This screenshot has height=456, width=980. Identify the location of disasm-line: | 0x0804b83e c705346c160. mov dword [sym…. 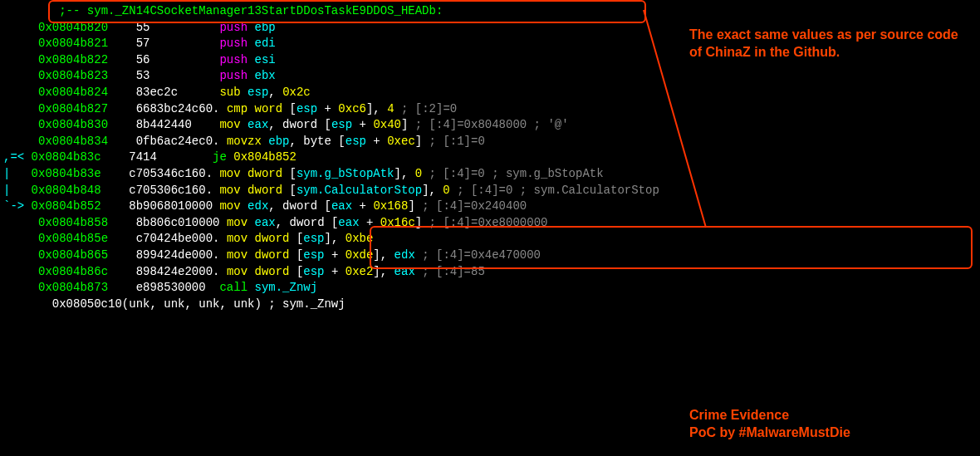
(490, 174).